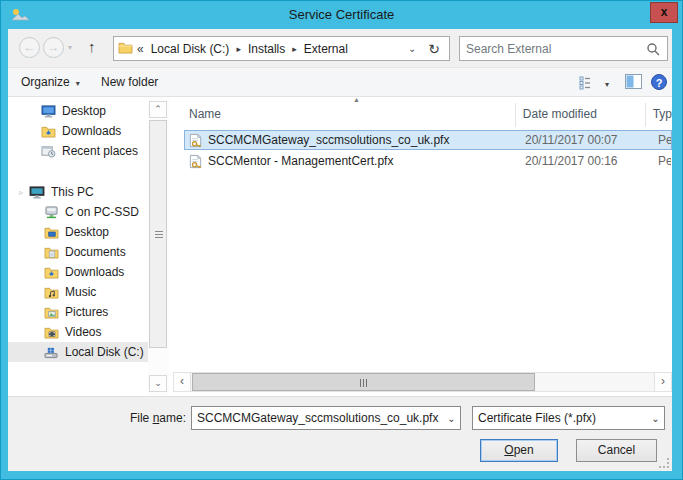 Image resolution: width=683 pixels, height=480 pixels. Describe the element at coordinates (78, 272) in the screenshot. I see `sidebar-item-downloads-folder: Downloads` at that location.